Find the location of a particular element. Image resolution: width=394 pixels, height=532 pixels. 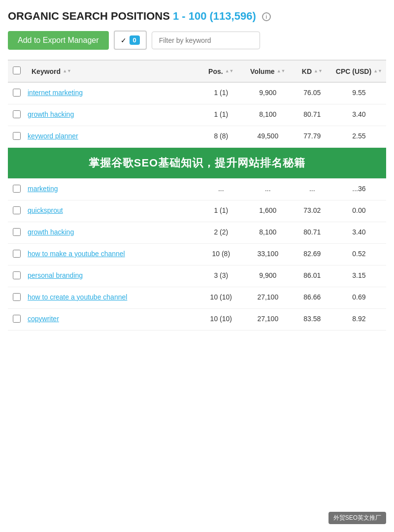

kd-cell: 76.05 is located at coordinates (312, 94).